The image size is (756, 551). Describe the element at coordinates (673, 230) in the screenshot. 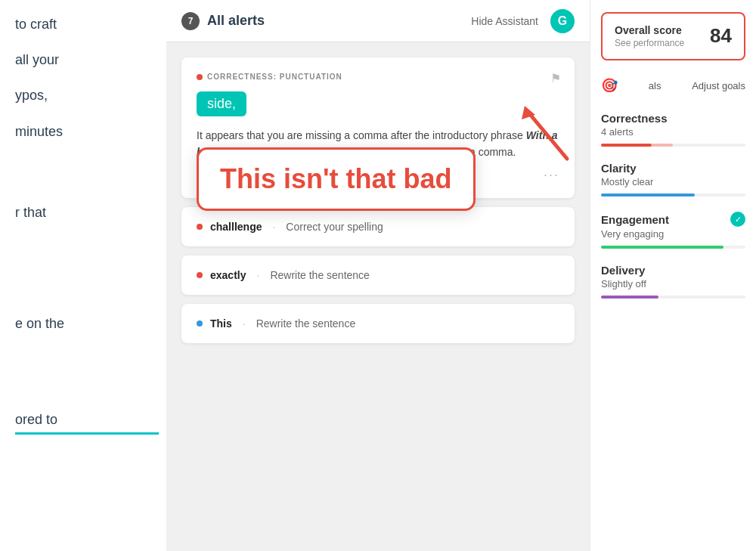

I see `metric-engagement: Engagement ✓ Very engaging` at that location.